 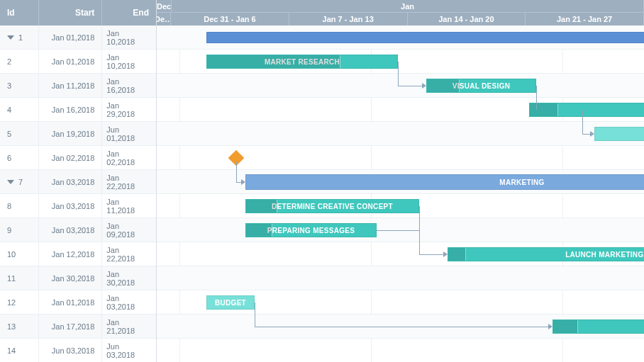 What do you see at coordinates (237, 159) in the screenshot?
I see `milestone-diamond-icon` at bounding box center [237, 159].